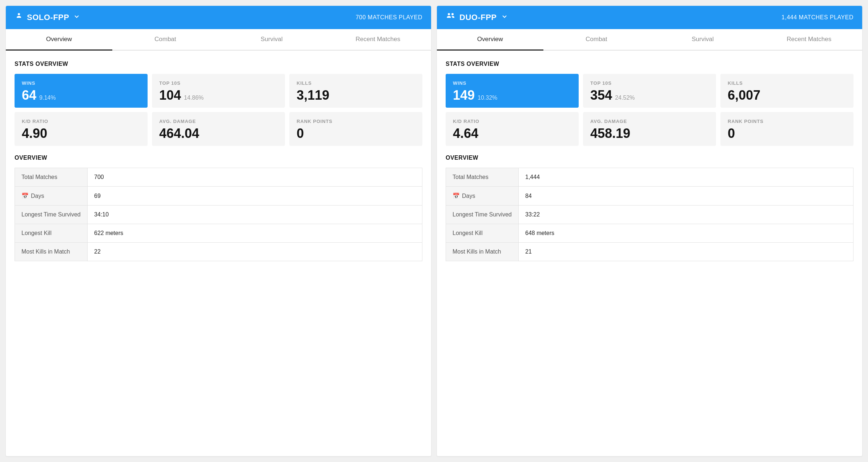 The width and height of the screenshot is (868, 462). Describe the element at coordinates (47, 98) in the screenshot. I see `solo-stat-pct-0: 9.14%` at that location.